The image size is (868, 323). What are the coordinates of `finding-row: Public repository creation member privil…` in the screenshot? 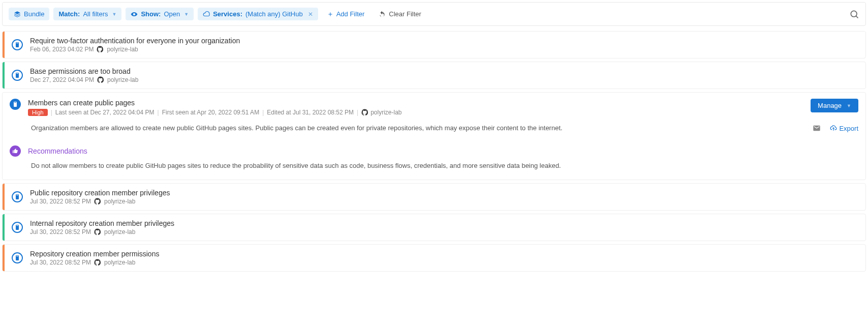 It's located at (434, 197).